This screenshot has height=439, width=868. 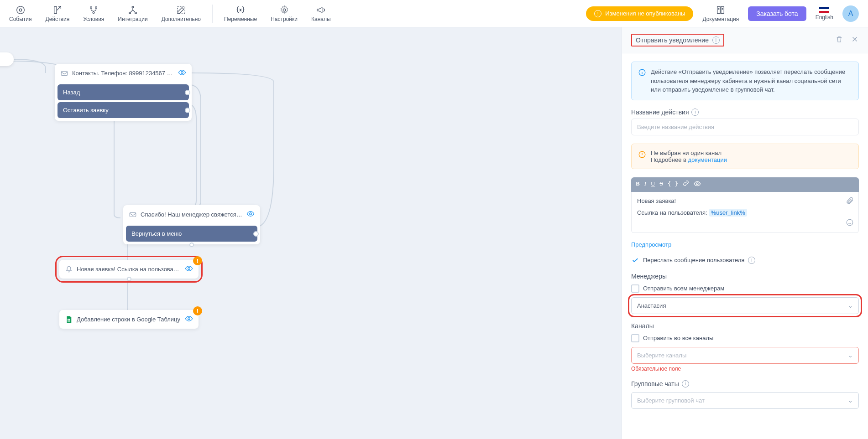 What do you see at coordinates (635, 338) in the screenshot?
I see `all-channels-checkbox` at bounding box center [635, 338].